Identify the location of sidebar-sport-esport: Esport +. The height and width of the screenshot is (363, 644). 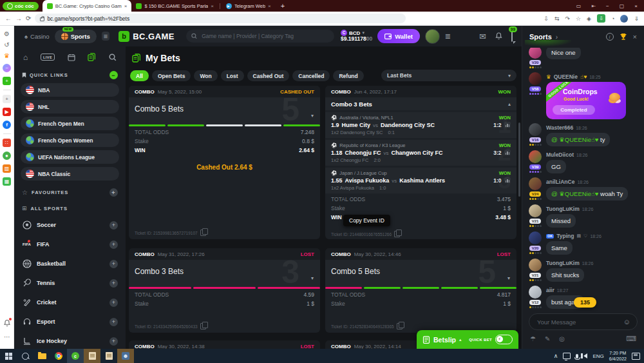
(70, 322).